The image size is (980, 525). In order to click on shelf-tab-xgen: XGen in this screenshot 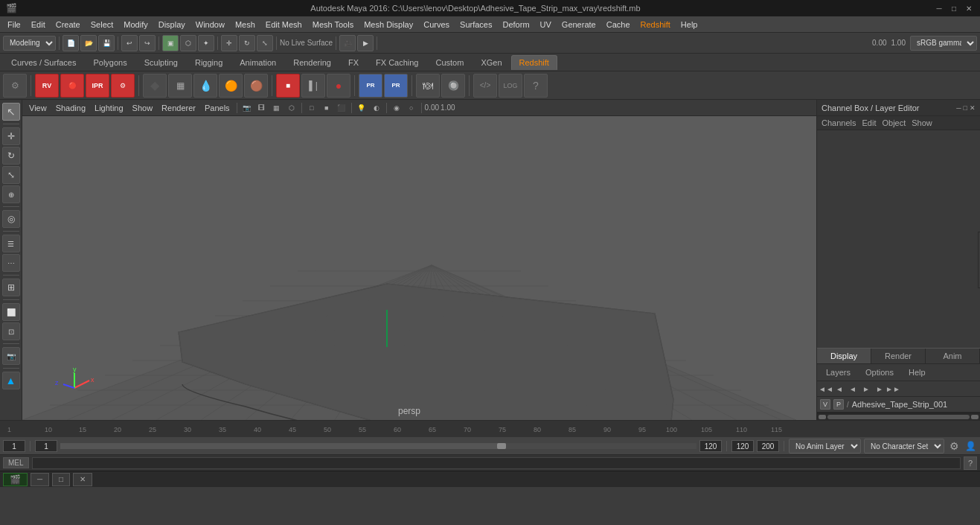, I will do `click(491, 63)`.